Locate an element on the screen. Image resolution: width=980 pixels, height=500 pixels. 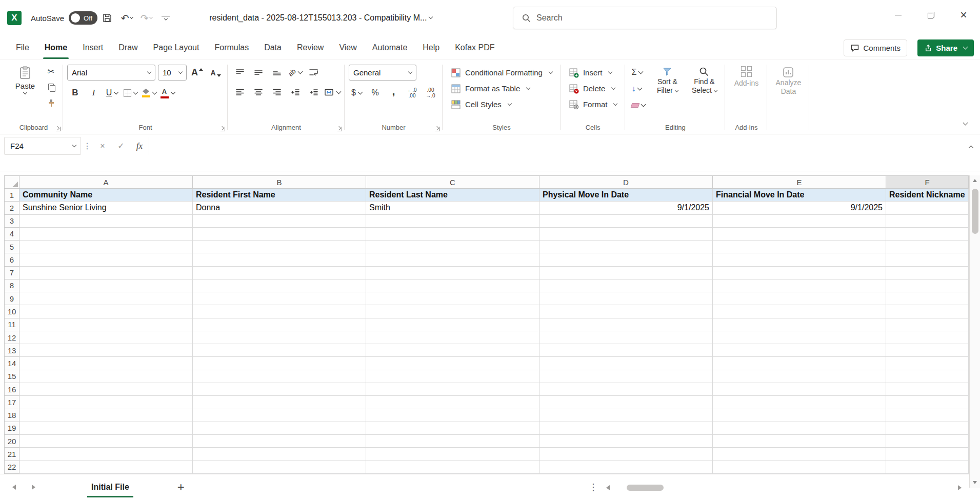
cell-A17 is located at coordinates (106, 402).